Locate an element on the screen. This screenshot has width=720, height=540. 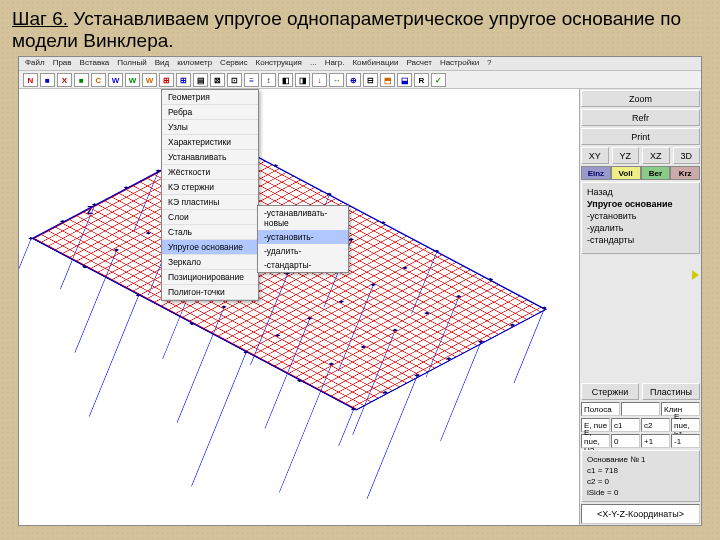
toolbar-icon: ⊡ is located at coordinates (234, 80).